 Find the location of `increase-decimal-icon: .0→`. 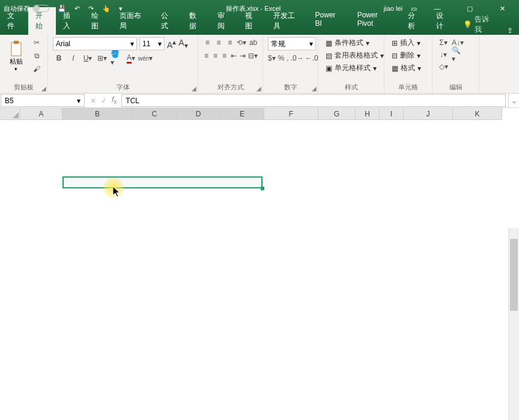

increase-decimal-icon: .0→ is located at coordinates (297, 58).